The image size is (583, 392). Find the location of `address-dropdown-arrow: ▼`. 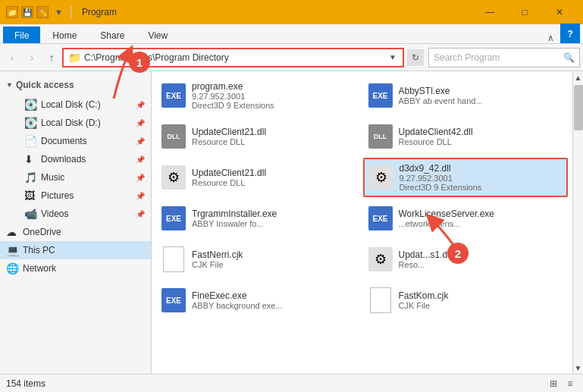

address-dropdown-arrow: ▼ is located at coordinates (393, 58).